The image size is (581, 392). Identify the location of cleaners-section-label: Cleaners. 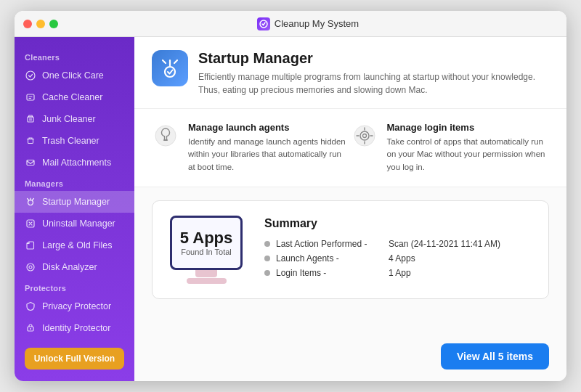
(74, 56).